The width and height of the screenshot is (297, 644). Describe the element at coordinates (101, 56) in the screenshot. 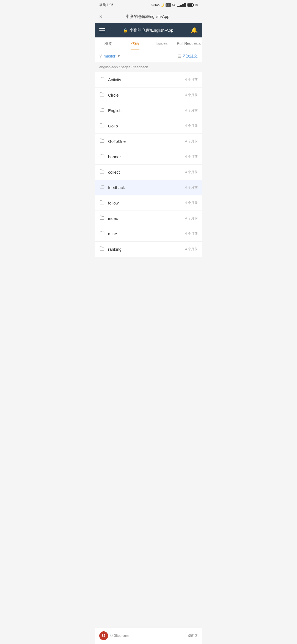

I see `branch-icon: ⑂` at that location.